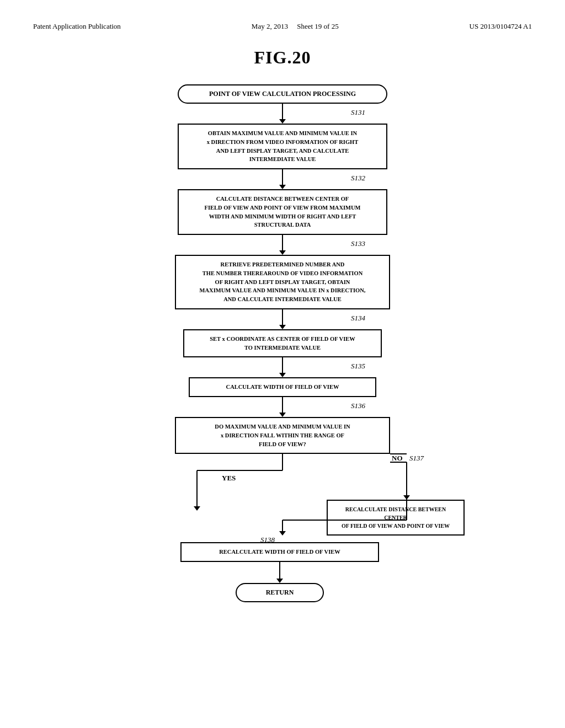  Describe the element at coordinates (358, 366) in the screenshot. I see `step-label-s135: S135` at that location.